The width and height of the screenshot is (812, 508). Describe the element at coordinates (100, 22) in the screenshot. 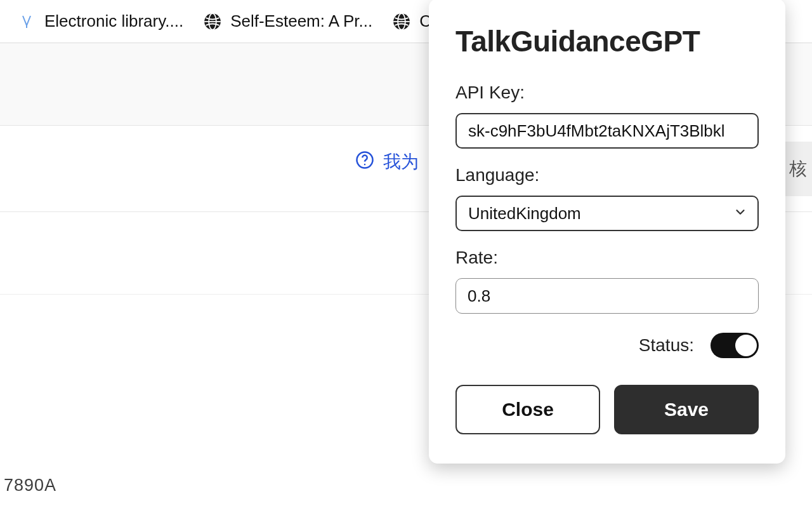

I see `browser-tab-1: Electronic library....` at that location.